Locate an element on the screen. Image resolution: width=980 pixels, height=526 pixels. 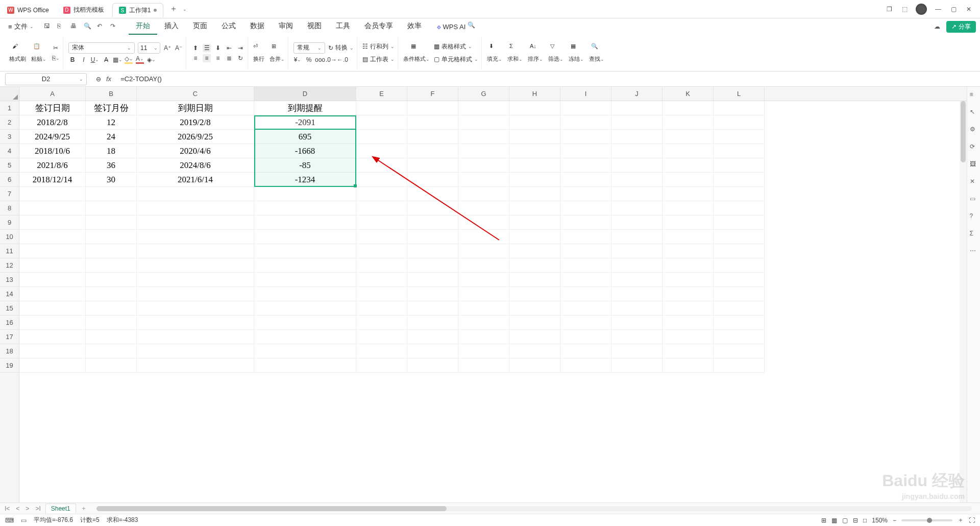
justify-icon: ≣ is located at coordinates (229, 58).